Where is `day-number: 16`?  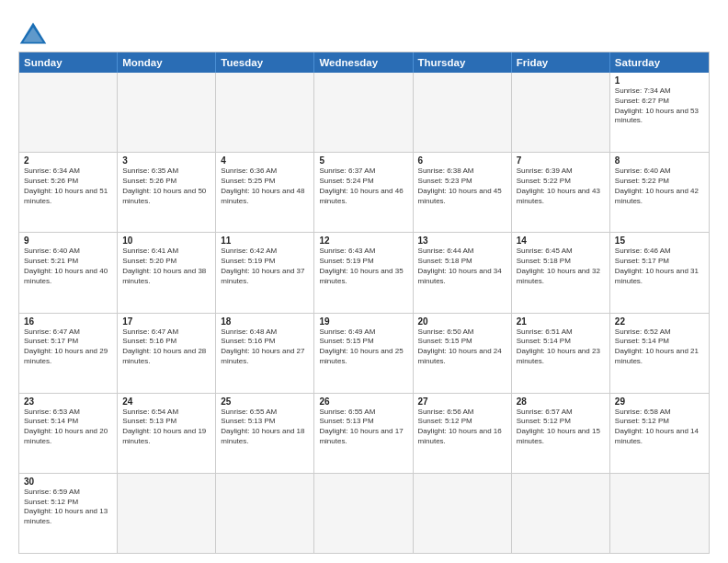 day-number: 16 is located at coordinates (68, 322).